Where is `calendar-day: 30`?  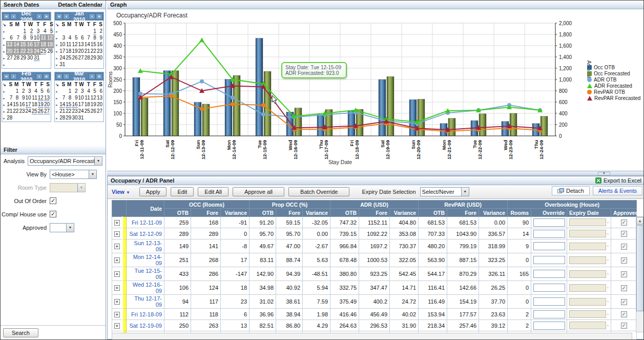 calendar-day: 30 is located at coordinates (75, 118).